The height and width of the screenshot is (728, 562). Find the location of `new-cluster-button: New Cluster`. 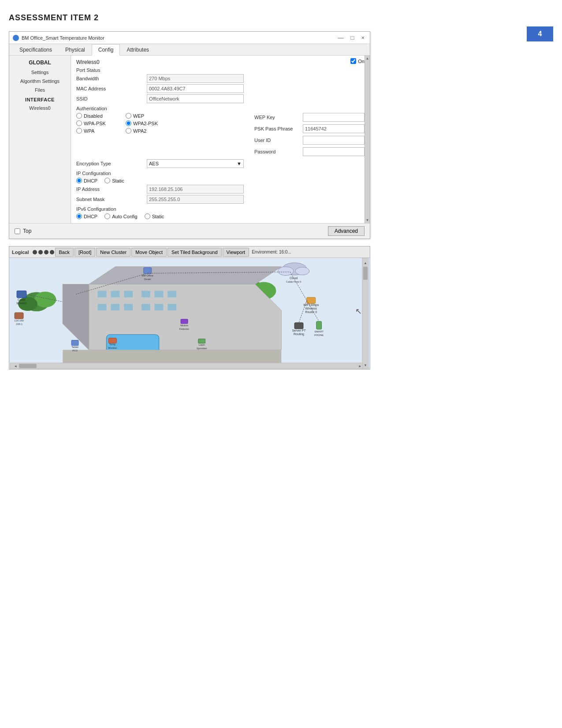

new-cluster-button: New Cluster is located at coordinates (113, 252).